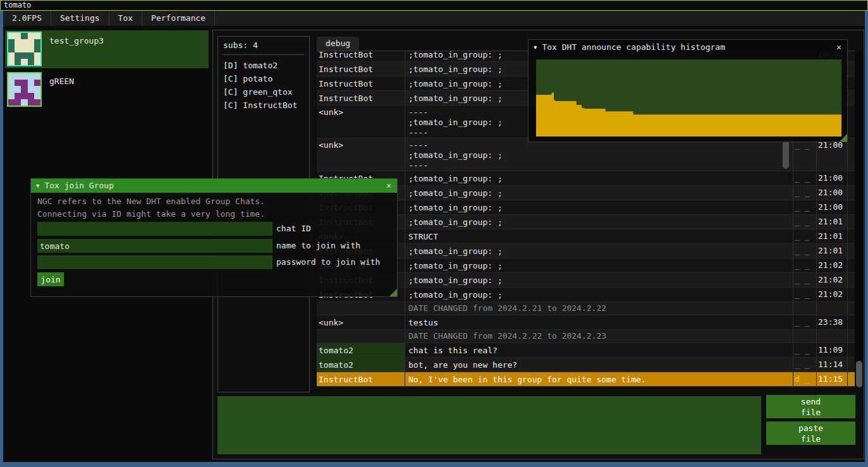 The image size is (868, 467). I want to click on window-border-left, so click(1, 236).